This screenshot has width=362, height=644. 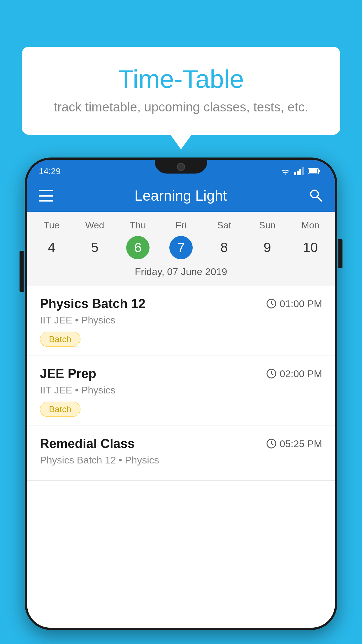 I want to click on day-name-sat: Sat, so click(x=224, y=225).